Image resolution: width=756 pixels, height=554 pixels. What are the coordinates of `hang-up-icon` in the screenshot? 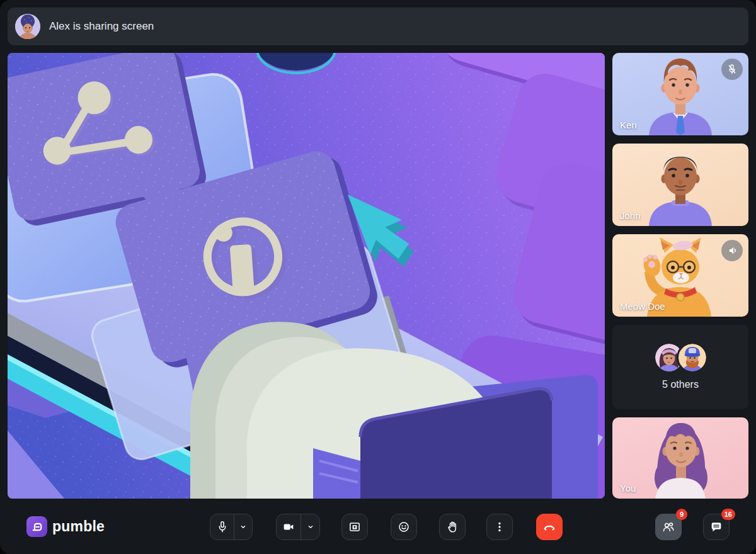 It's located at (549, 527).